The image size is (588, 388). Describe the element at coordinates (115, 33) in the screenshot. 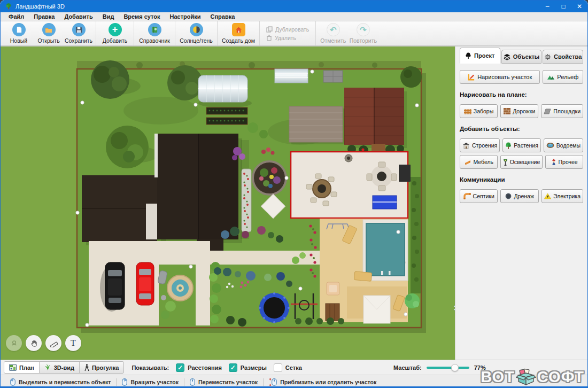

I see `toolbar-add-group: + Добавить` at that location.